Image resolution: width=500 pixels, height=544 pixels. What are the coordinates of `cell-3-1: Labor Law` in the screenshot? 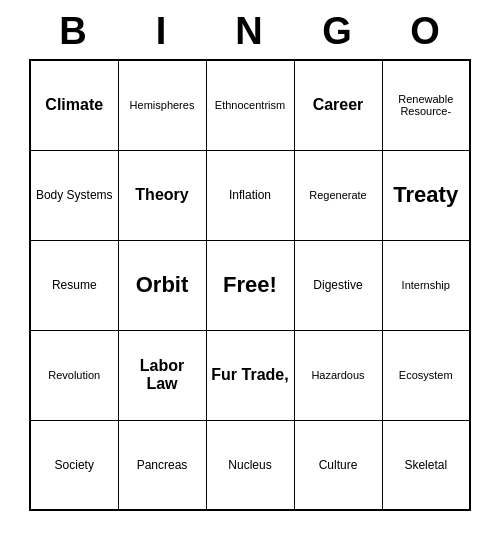 It's located at (162, 375).